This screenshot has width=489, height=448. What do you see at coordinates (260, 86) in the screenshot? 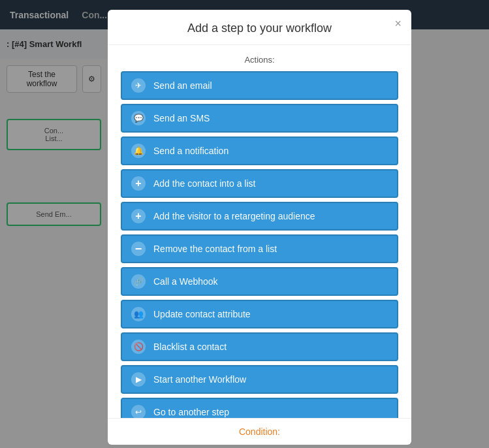
I see `action-send-email: ✈ Send an email` at bounding box center [260, 86].